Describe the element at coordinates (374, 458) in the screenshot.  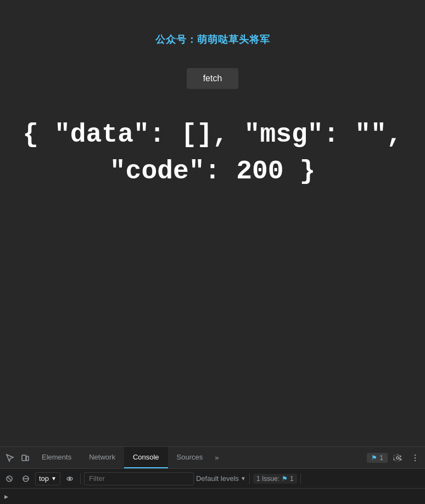
I see `badge-flag-icon: ⚑` at that location.